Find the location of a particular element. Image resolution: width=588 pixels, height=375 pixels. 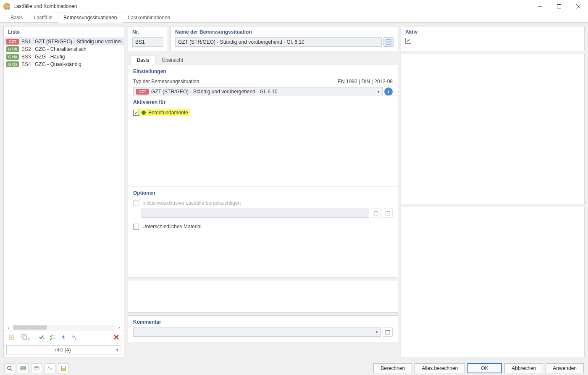

minimize-button is located at coordinates (540, 6).